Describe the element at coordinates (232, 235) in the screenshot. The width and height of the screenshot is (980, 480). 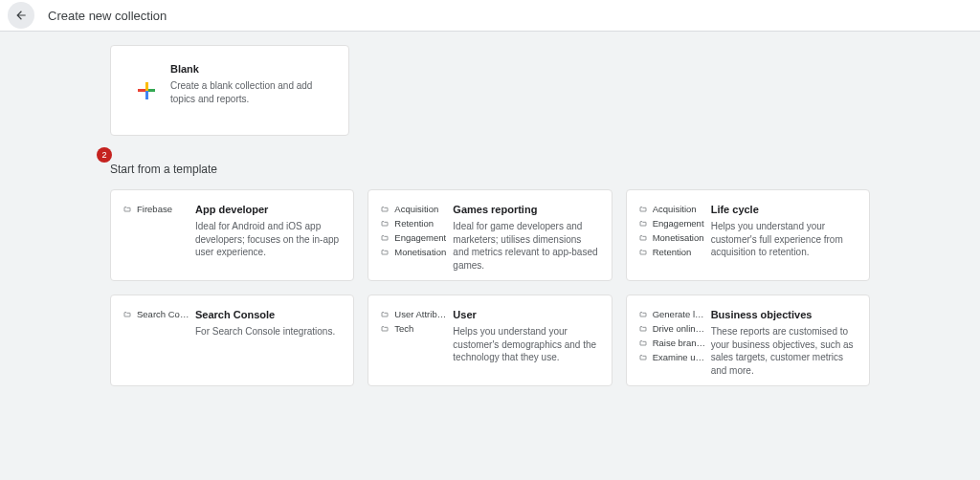
I see `template-card: FirebaseApp developerIdeal for Android a…` at that location.